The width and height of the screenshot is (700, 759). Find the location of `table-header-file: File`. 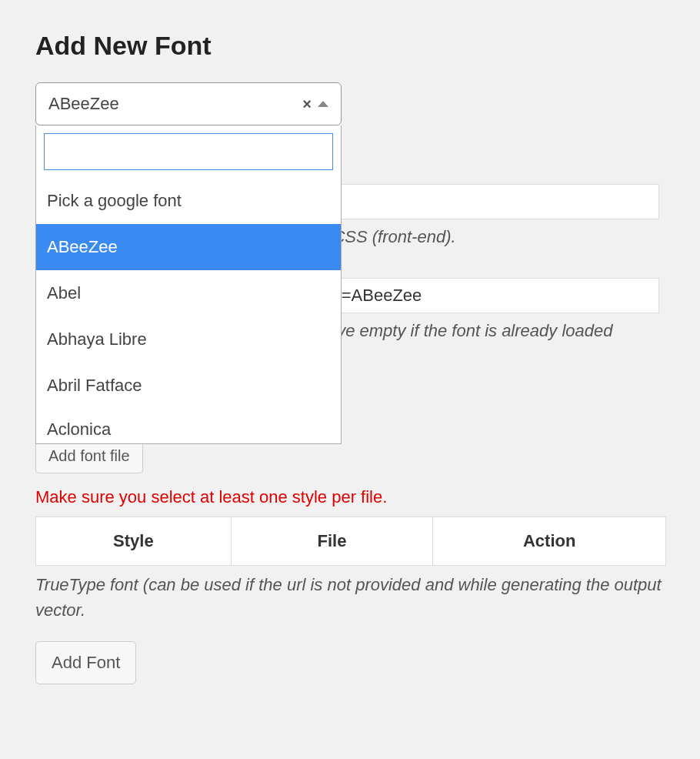

table-header-file: File is located at coordinates (332, 542).